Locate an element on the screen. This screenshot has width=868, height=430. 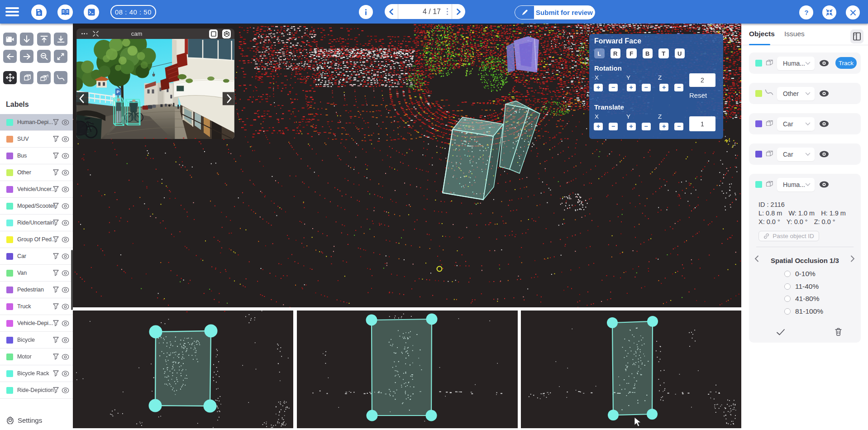
align-top-tool is located at coordinates (44, 39).